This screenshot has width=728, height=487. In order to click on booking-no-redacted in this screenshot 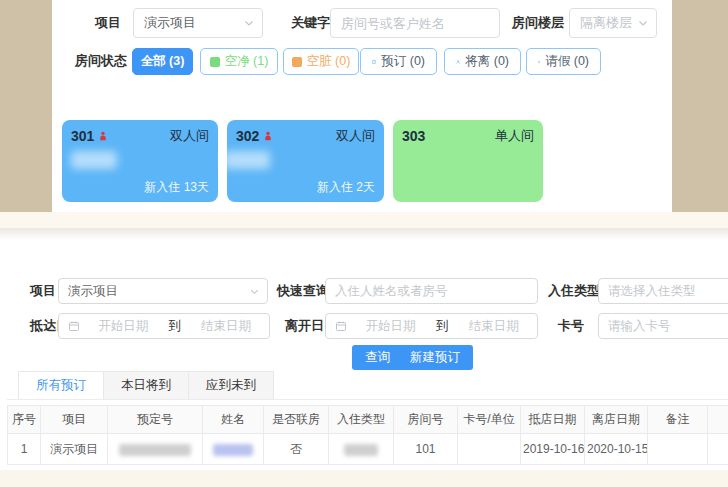, I will do `click(155, 450)`.